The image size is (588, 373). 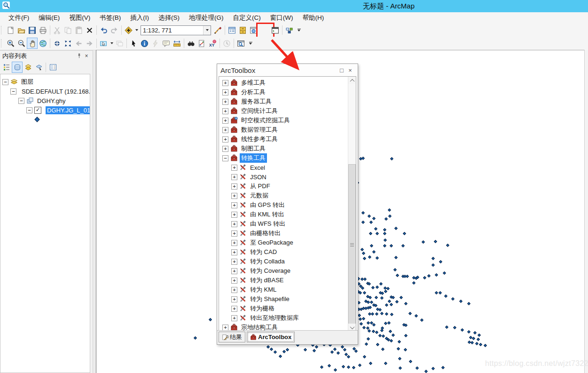 I want to click on viewer-window-button, so click(x=241, y=43).